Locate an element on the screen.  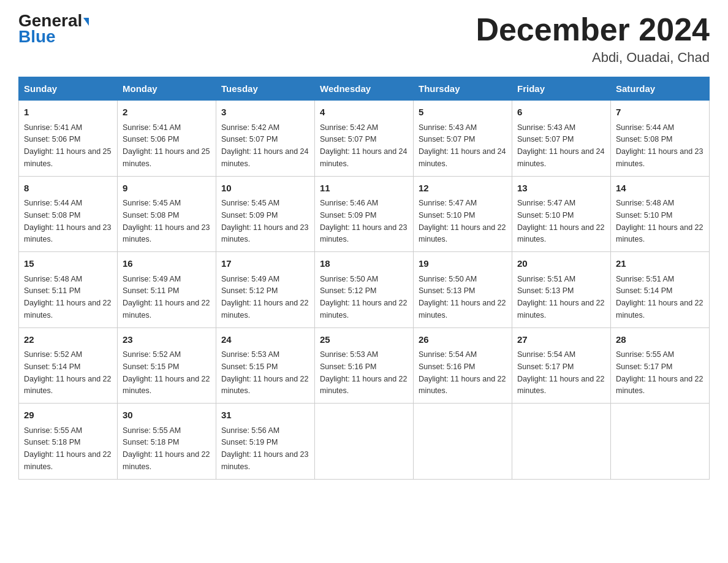
day-number: 9 is located at coordinates (167, 189).